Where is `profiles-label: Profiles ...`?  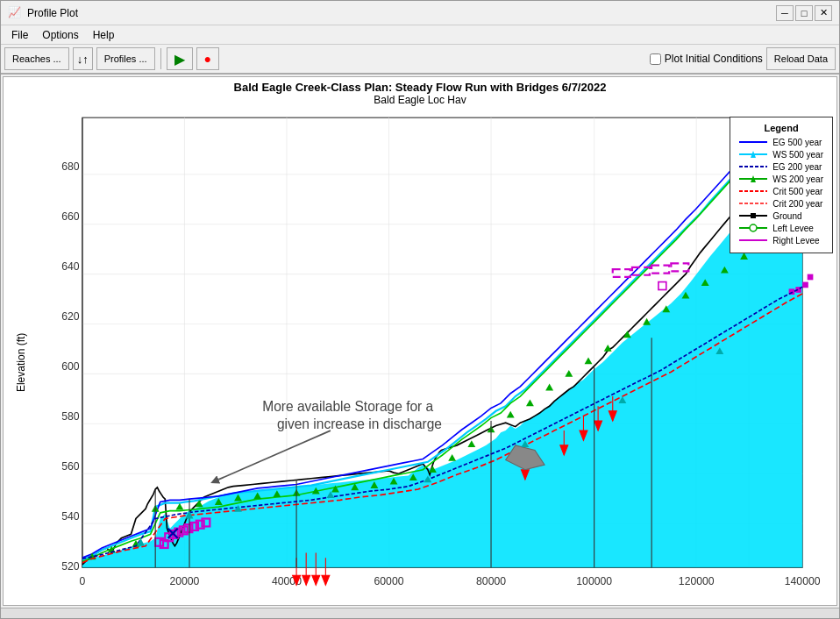
profiles-label: Profiles ... is located at coordinates (126, 59).